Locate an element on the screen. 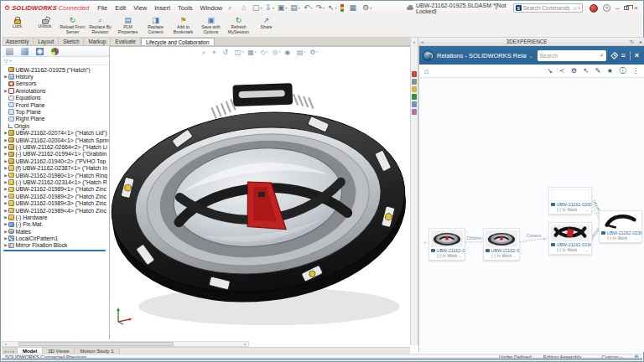  open-file-icon: ⇩▾ is located at coordinates (270, 8).